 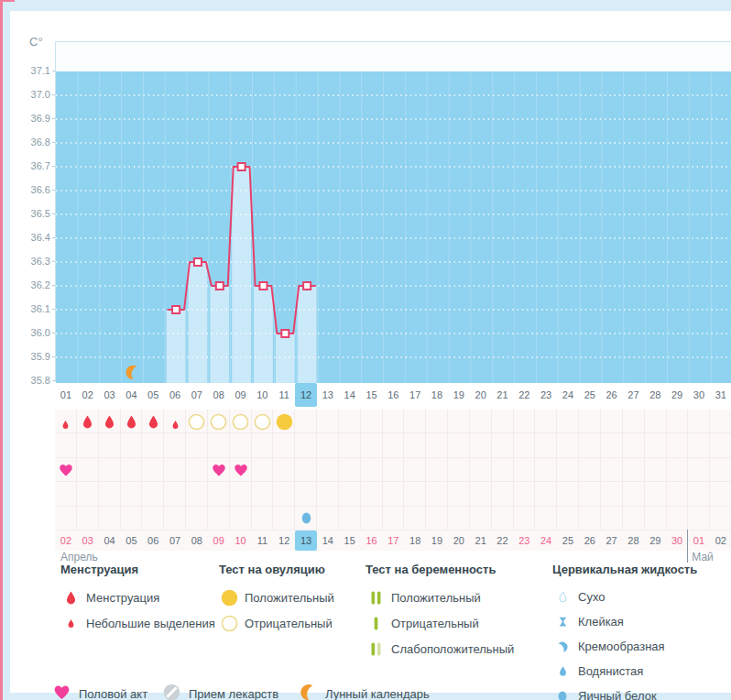 What do you see at coordinates (459, 395) in the screenshot?
I see `cycle-day-cell: 19` at bounding box center [459, 395].